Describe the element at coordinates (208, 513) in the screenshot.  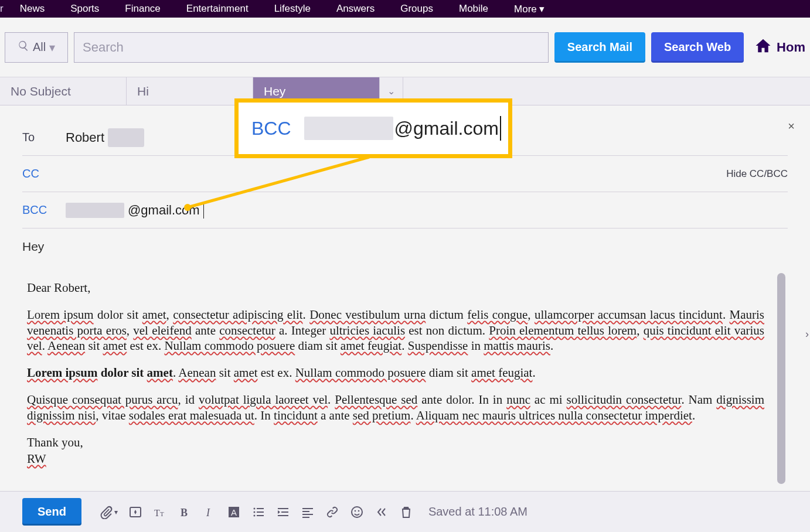
I see `svg-text: I` at that location.